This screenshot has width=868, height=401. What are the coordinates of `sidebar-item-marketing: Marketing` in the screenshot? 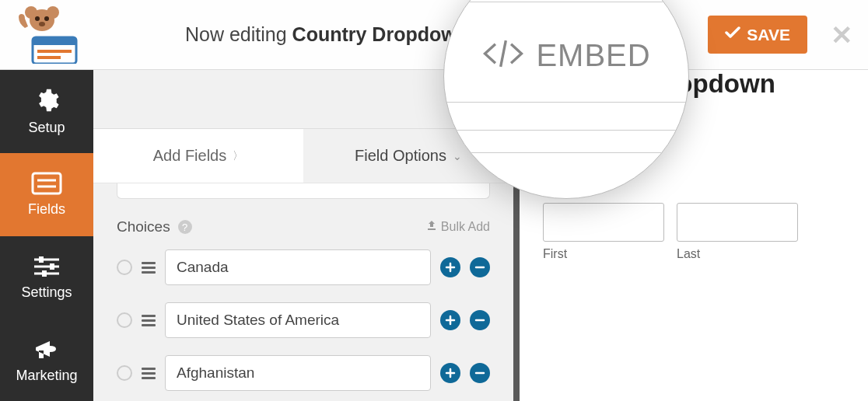 It's located at (47, 361).